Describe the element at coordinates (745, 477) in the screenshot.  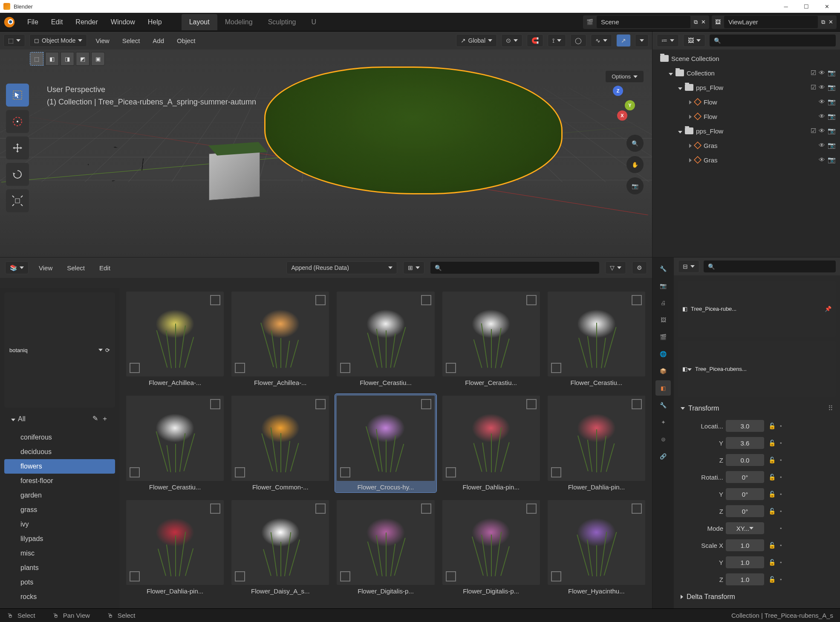
I see `rotation-x-input: 0°` at that location.